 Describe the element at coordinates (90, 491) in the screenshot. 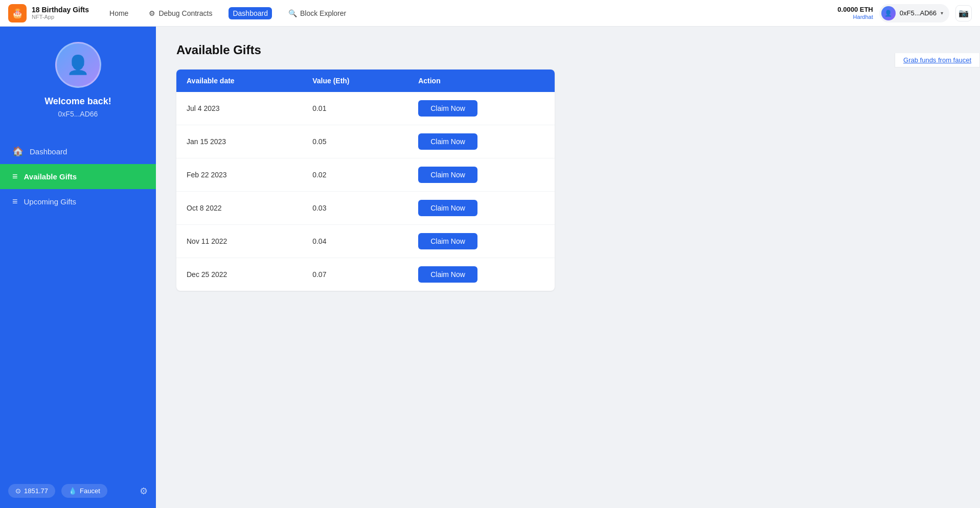

I see `faucet-label: Faucet` at that location.